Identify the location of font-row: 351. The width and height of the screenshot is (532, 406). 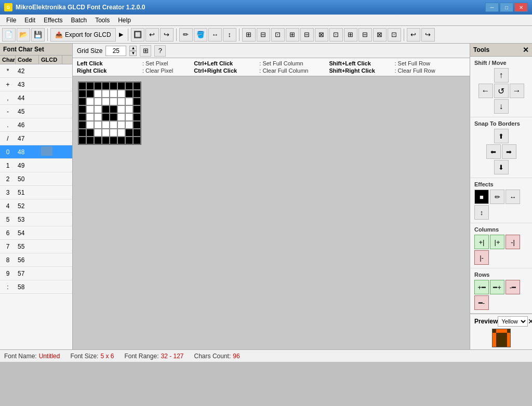
(36, 193).